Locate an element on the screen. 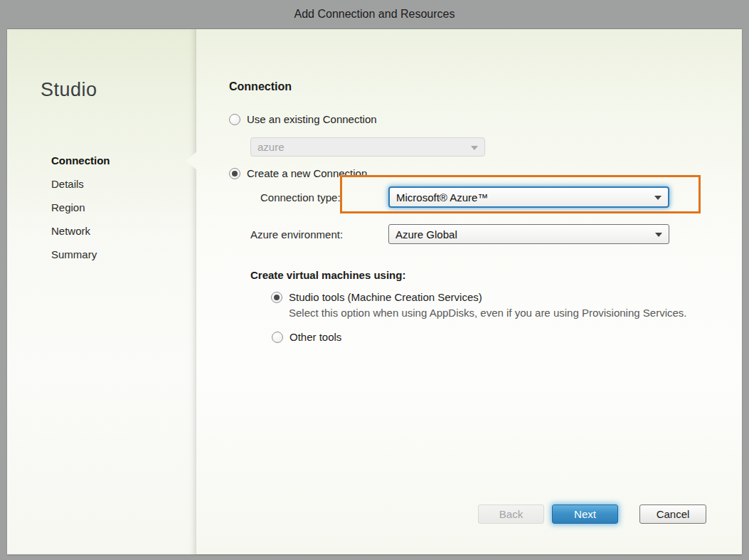 The height and width of the screenshot is (560, 749). azure-environment-dropdown: Azure Global is located at coordinates (529, 234).